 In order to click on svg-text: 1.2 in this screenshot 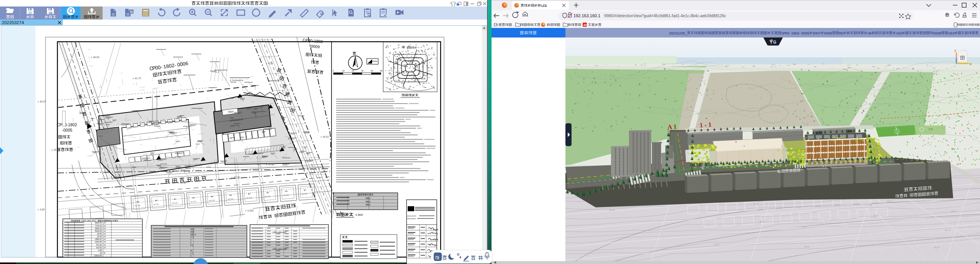, I will do `click(191, 253)`.